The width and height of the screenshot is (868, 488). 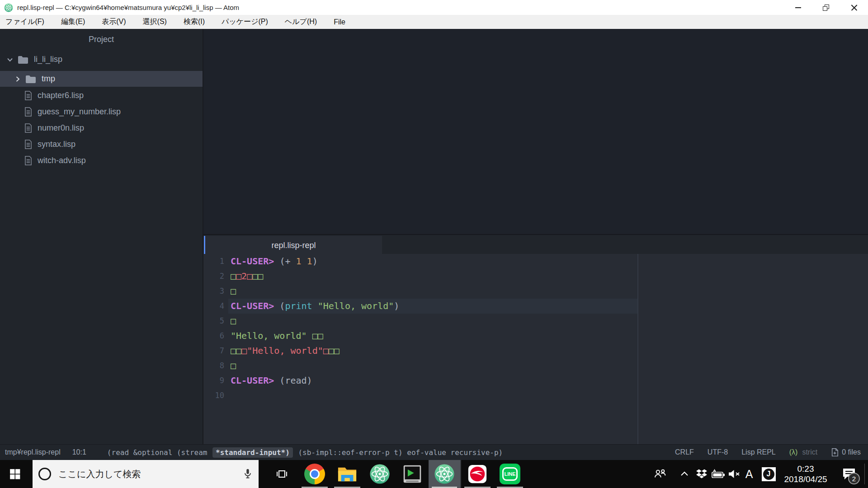 What do you see at coordinates (101, 79) in the screenshot?
I see `tree-folder-tmp: tmp` at bounding box center [101, 79].